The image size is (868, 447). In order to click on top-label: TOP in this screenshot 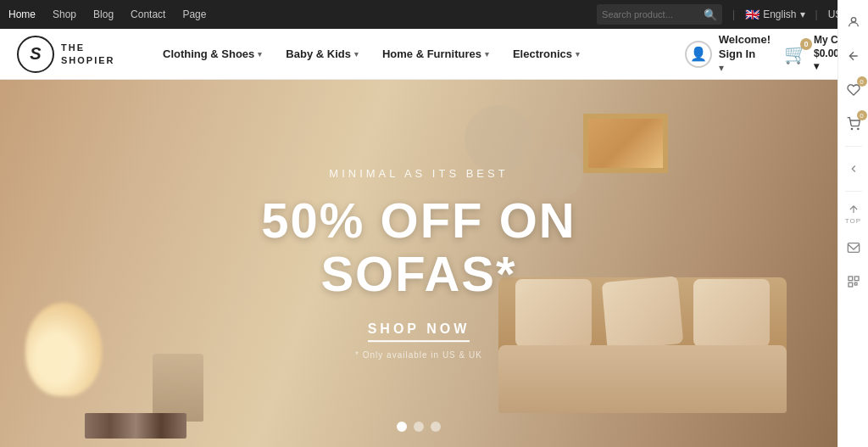, I will do `click(853, 221)`.